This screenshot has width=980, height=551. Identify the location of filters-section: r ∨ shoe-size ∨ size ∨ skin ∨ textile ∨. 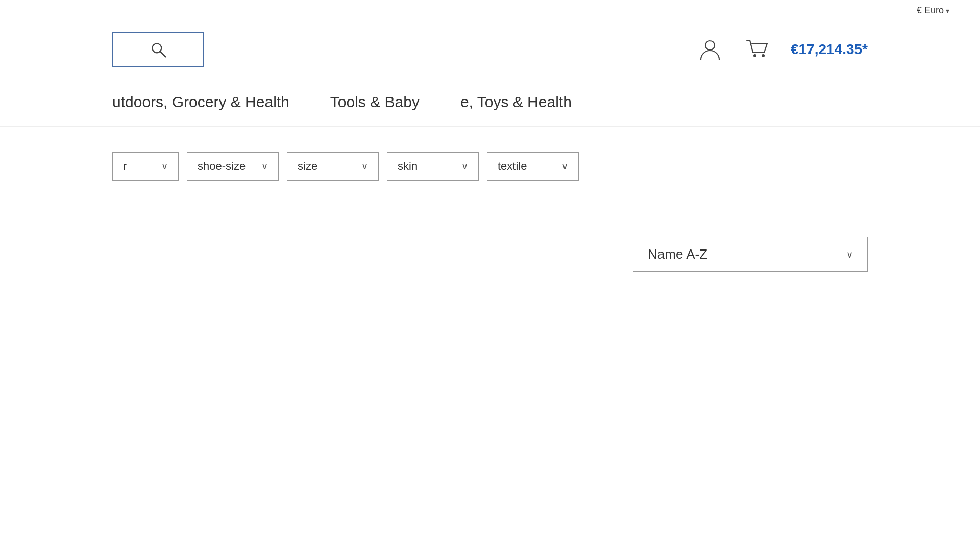
(490, 161).